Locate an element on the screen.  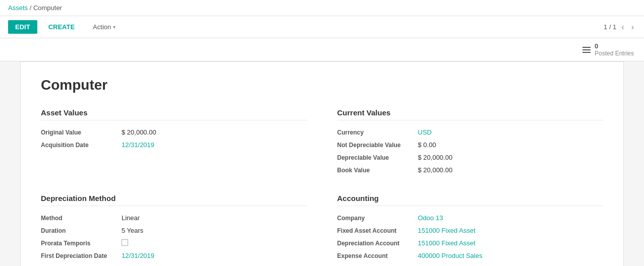
pagination-next-button: › is located at coordinates (632, 27).